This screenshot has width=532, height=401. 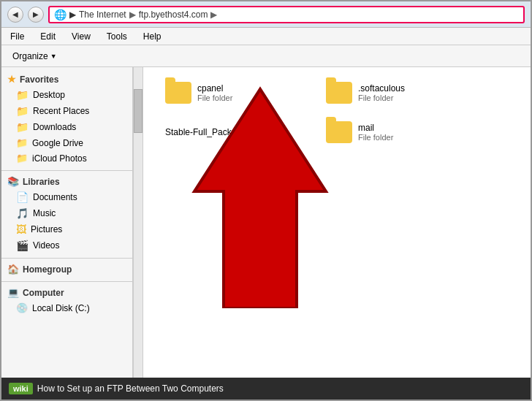 What do you see at coordinates (67, 79) in the screenshot?
I see `sidebar-favorites-header: ★ Favorites` at bounding box center [67, 79].